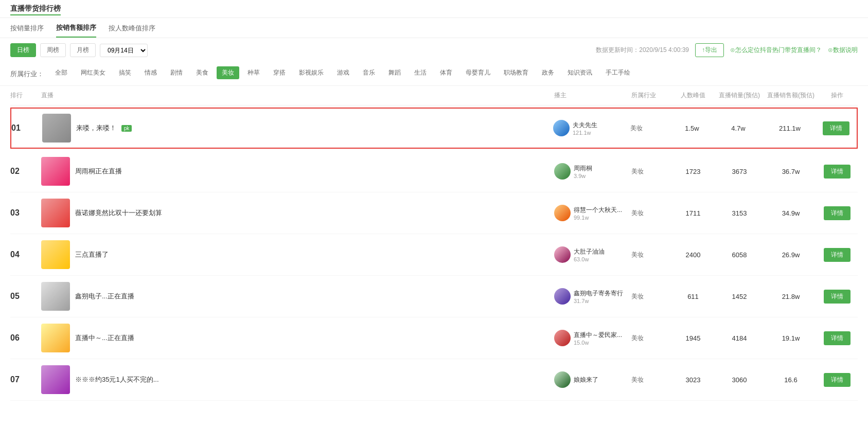 The width and height of the screenshot is (868, 445). Describe the element at coordinates (593, 213) in the screenshot. I see `anchor-col-03: 得慧一个大秋天... 99.1w` at that location.